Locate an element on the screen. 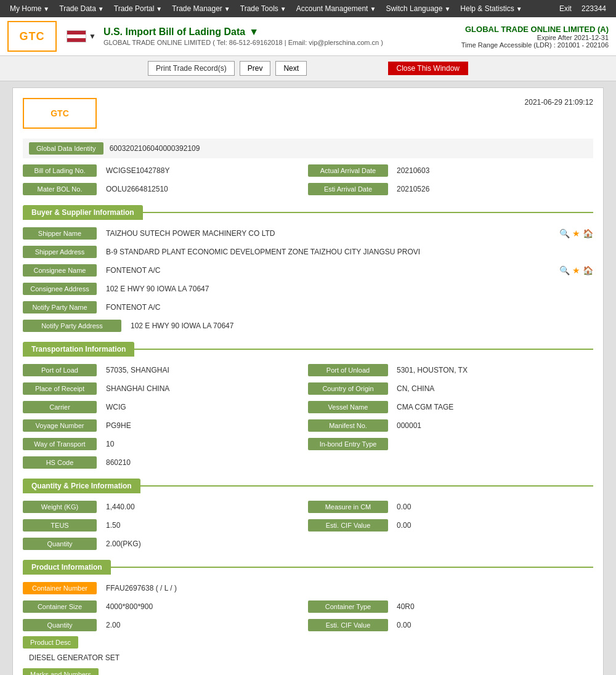  product-quantity-label: Quantity is located at coordinates (60, 625).